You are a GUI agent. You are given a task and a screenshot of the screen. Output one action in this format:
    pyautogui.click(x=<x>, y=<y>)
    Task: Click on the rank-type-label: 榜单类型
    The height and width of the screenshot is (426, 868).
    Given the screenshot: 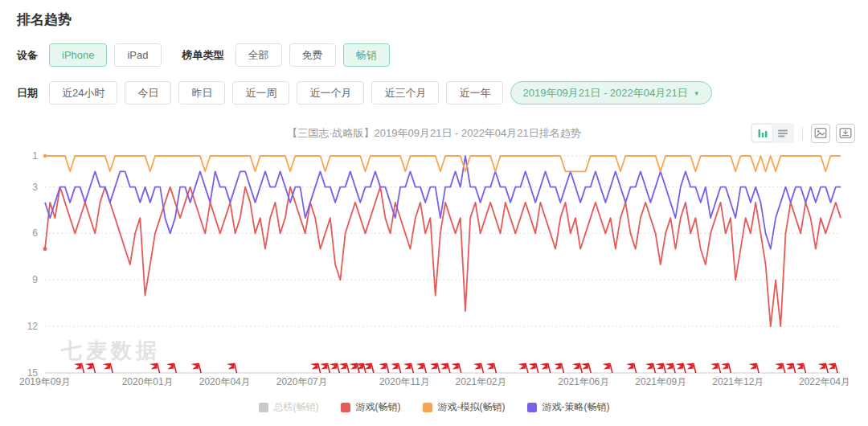 What is the action you would take?
    pyautogui.click(x=203, y=55)
    